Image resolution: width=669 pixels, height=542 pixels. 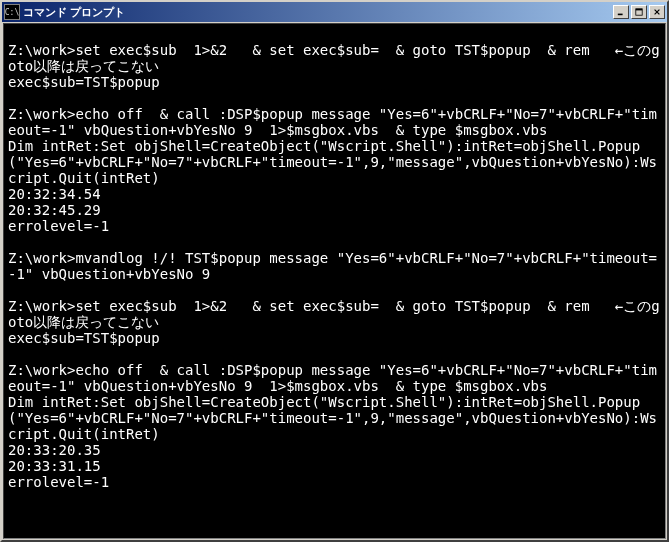 I want to click on app-icon: C:\, so click(x=12, y=12).